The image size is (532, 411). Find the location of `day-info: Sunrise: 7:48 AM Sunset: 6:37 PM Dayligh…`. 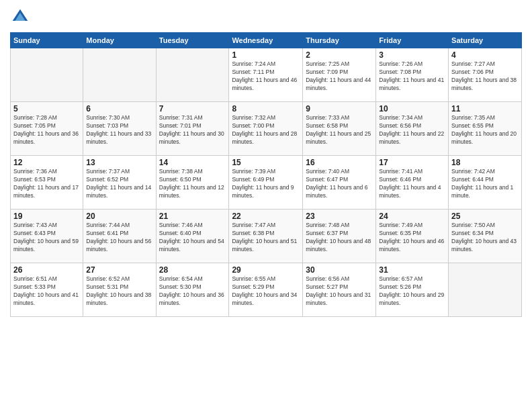

day-info: Sunrise: 7:48 AM Sunset: 6:37 PM Dayligh… is located at coordinates (339, 238).